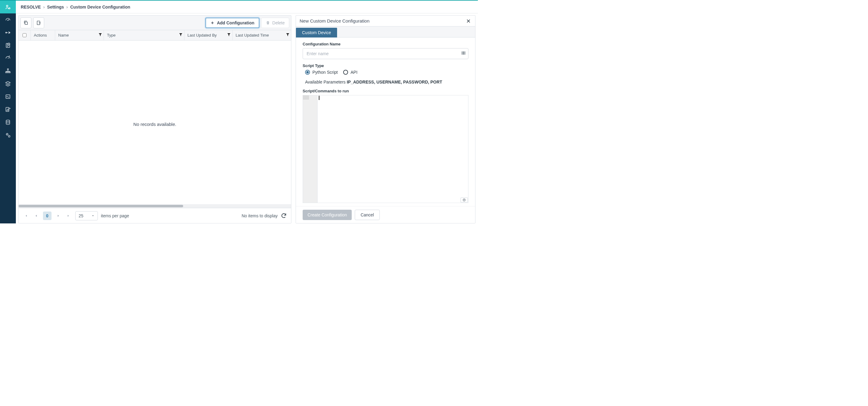 The width and height of the screenshot is (868, 406). I want to click on tab-custom-device: Custom Device, so click(316, 32).